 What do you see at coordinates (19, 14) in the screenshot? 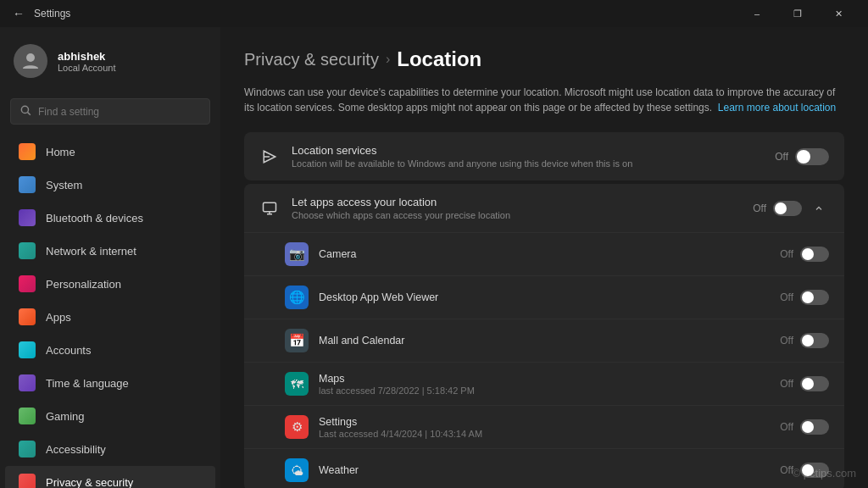
I see `back-button: ←` at bounding box center [19, 14].